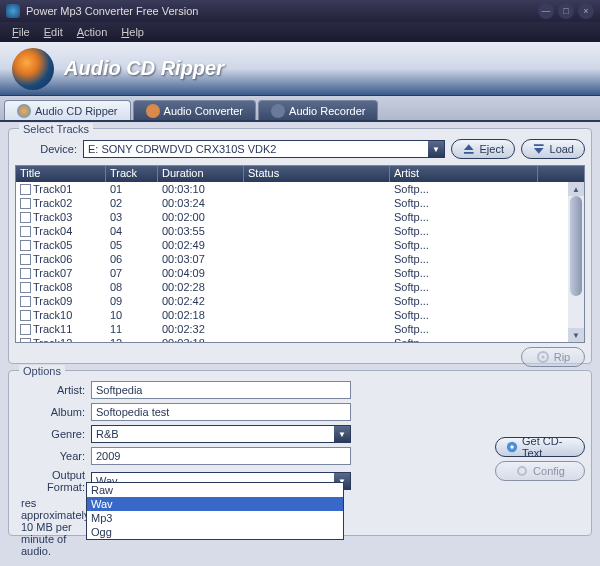  I want to click on year-input, so click(221, 456).